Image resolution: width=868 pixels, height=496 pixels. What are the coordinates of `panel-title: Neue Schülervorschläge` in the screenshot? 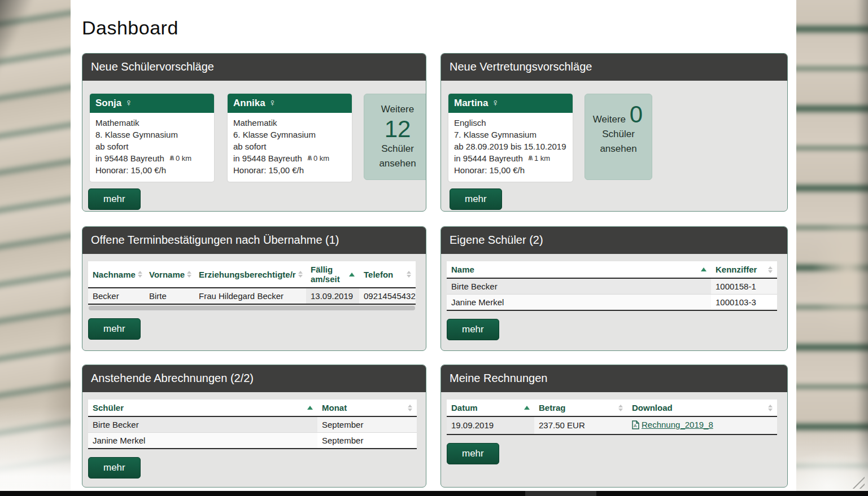 It's located at (254, 67).